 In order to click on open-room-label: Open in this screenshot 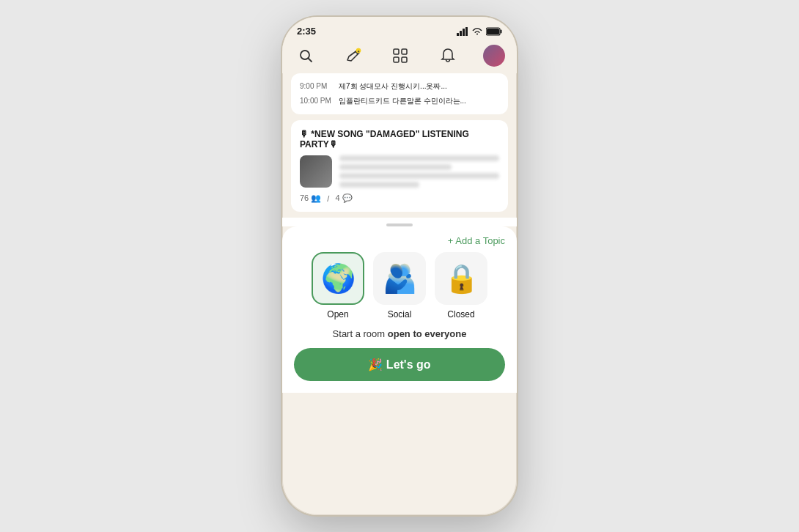, I will do `click(337, 314)`.